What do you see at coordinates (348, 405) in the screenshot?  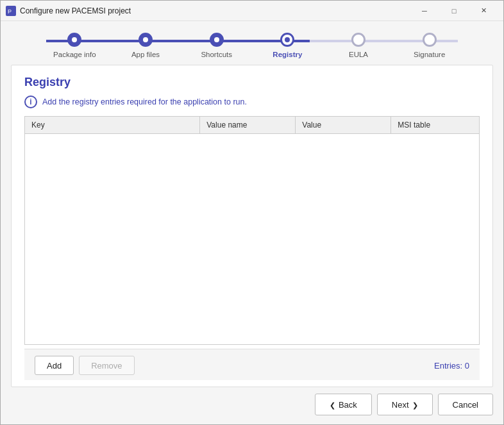 I see `back-label: Back` at bounding box center [348, 405].